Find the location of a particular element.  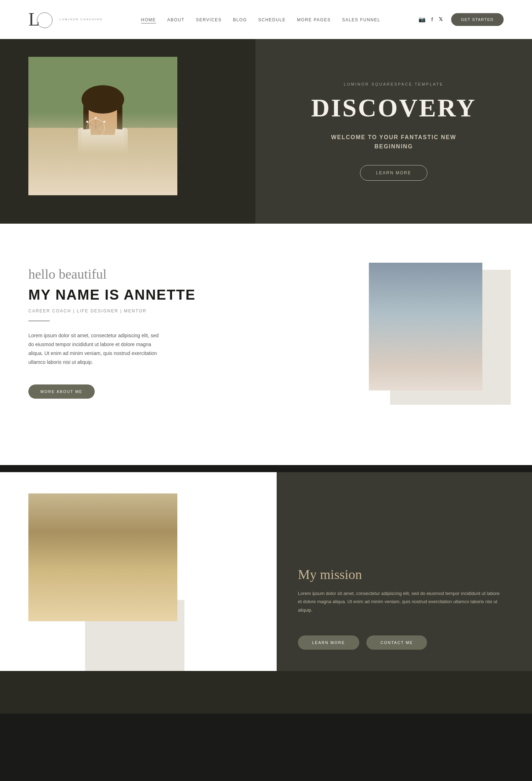

nav-item-blog: BLOG is located at coordinates (240, 20).